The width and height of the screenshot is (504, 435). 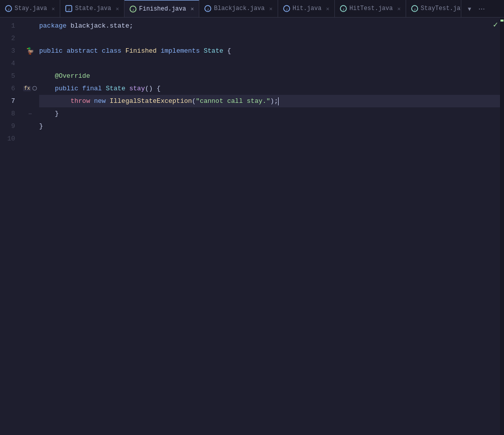 What do you see at coordinates (100, 26) in the screenshot?
I see `code-package-name: blackjack.state;` at bounding box center [100, 26].